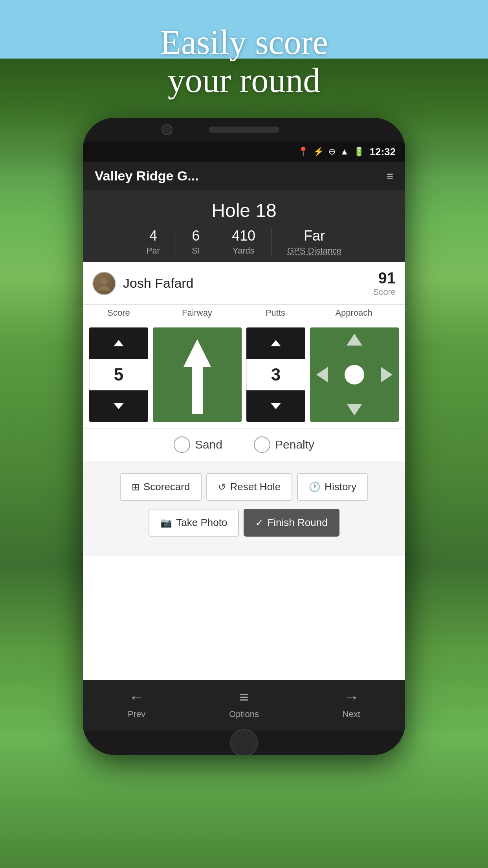 Image resolution: width=488 pixels, height=868 pixels. What do you see at coordinates (244, 706) in the screenshot?
I see `bottom-nav: ← Prev ≡ Options → Next` at bounding box center [244, 706].